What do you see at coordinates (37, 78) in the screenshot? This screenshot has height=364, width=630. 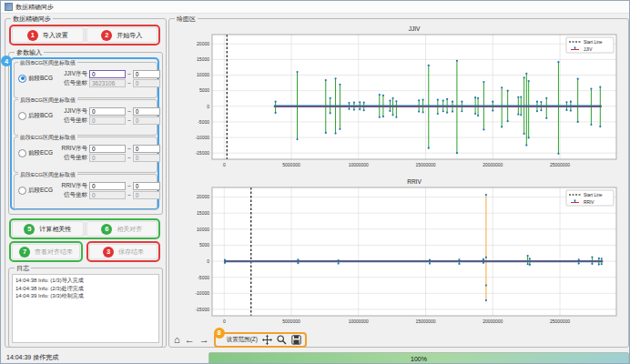 I see `front-bcg-radio: 前段BCG` at bounding box center [37, 78].